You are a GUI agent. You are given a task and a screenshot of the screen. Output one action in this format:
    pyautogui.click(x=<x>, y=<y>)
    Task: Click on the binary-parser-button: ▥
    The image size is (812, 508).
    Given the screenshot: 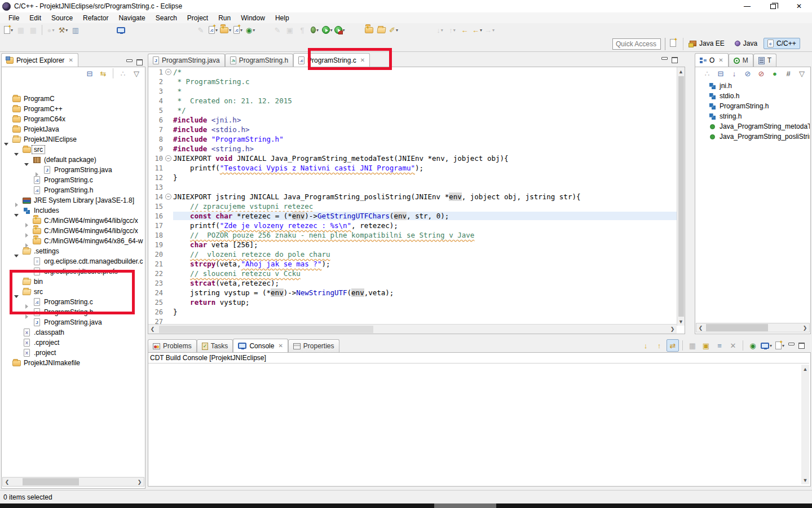 What is the action you would take?
    pyautogui.click(x=76, y=30)
    